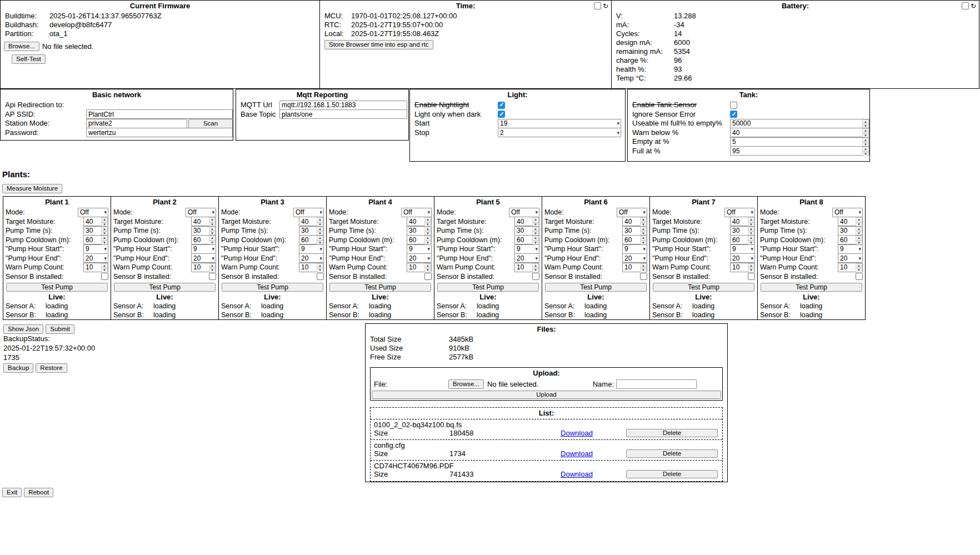 Image resolution: width=980 pixels, height=555 pixels. I want to click on full-at-input, so click(800, 151).